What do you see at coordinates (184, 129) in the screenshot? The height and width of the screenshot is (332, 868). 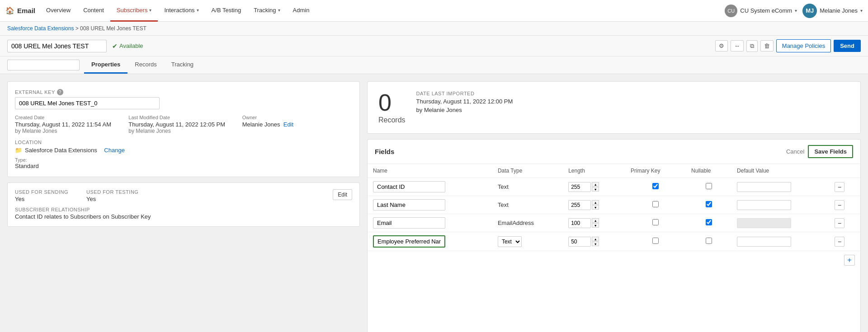 I see `properties-card: EXTERNAL KEY ? Created Date Thursday, Au…` at bounding box center [184, 129].